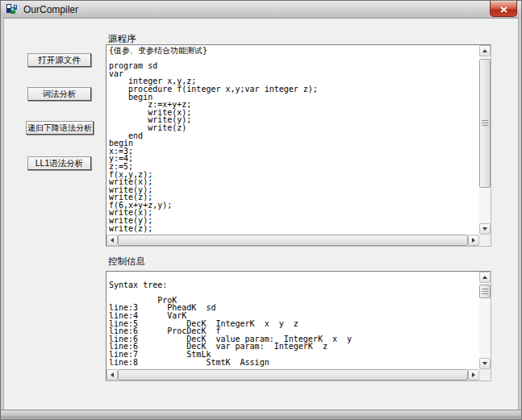 The height and width of the screenshot is (420, 522). Describe the element at coordinates (60, 163) in the screenshot. I see `ll1-parse-button: LL1语法分析` at that location.